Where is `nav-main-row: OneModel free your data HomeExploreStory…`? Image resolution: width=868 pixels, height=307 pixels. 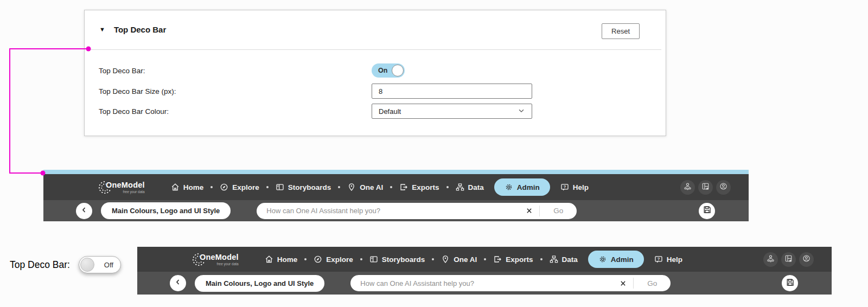
nav-main-row: OneModel free your data HomeExploreStory… is located at coordinates (396, 187).